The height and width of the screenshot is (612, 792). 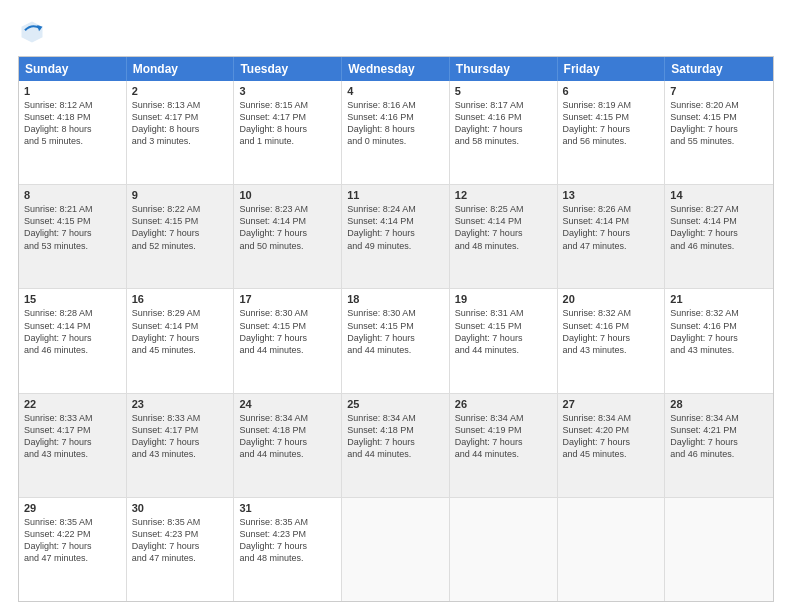 What do you see at coordinates (396, 299) in the screenshot?
I see `day-number: 18` at bounding box center [396, 299].